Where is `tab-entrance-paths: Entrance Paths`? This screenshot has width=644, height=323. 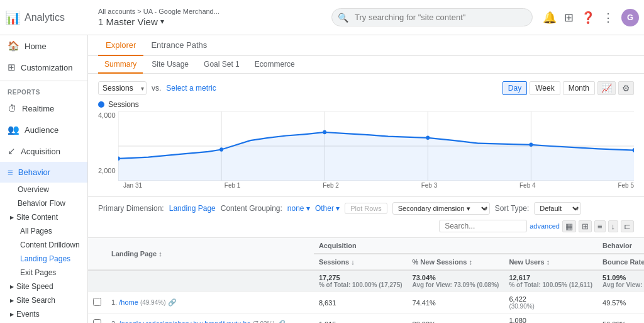
tab-entrance-paths: Entrance Paths is located at coordinates (179, 45).